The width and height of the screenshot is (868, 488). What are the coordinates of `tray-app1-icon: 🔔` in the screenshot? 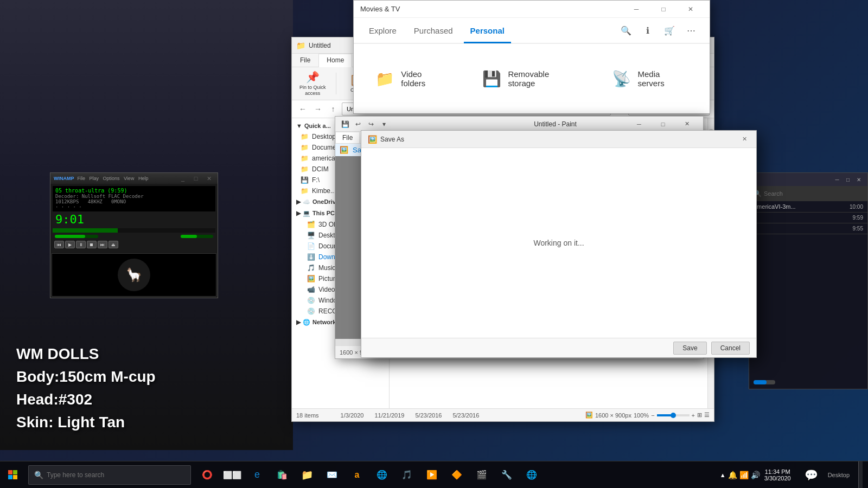 It's located at (732, 475).